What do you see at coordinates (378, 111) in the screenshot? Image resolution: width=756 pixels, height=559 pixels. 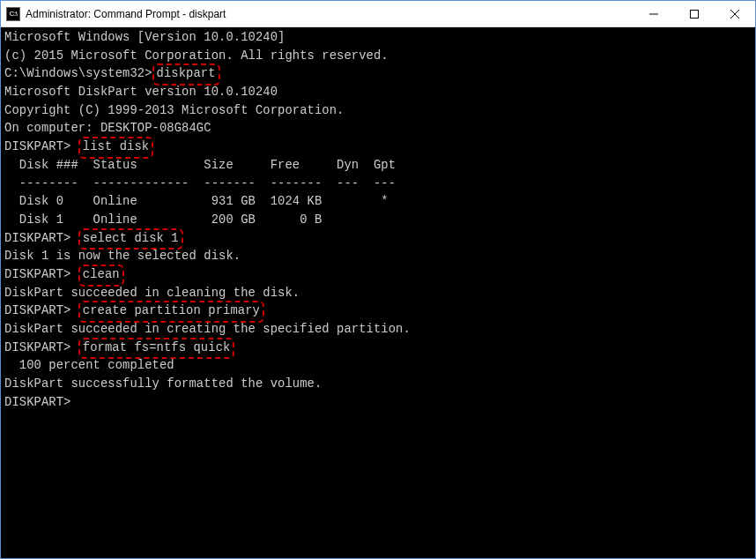 I see `output-line: Copyright (C) 1999-2013 Microsoft Corpor…` at bounding box center [378, 111].